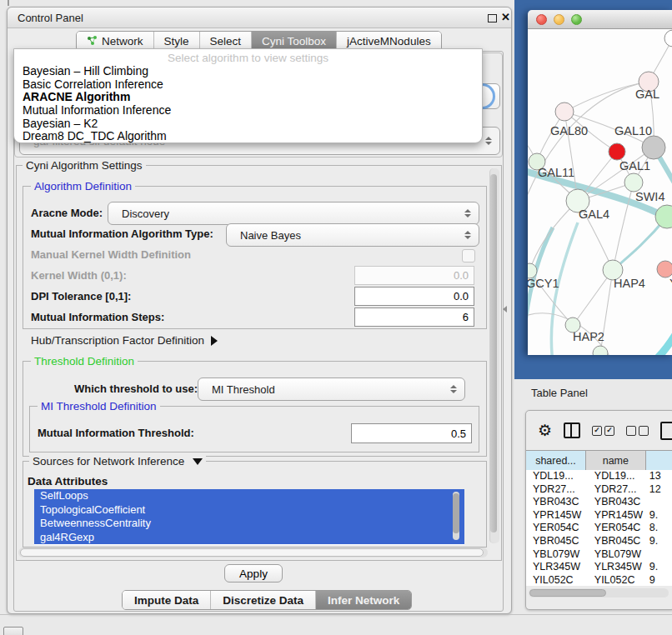 This screenshot has height=635, width=672. I want to click on collapse-down-icon, so click(198, 462).